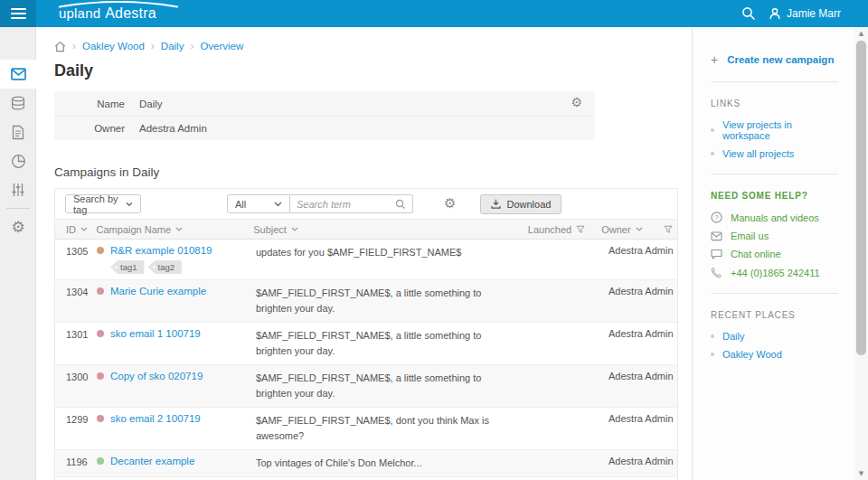 This screenshot has width=868, height=480. I want to click on campaign-link: R&R example 010819, so click(161, 250).